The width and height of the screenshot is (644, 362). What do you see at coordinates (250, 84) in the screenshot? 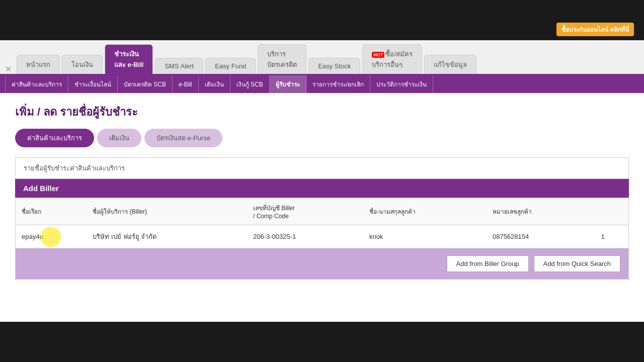
I see `subnav-loan: เงินกู้ SCB` at bounding box center [250, 84].